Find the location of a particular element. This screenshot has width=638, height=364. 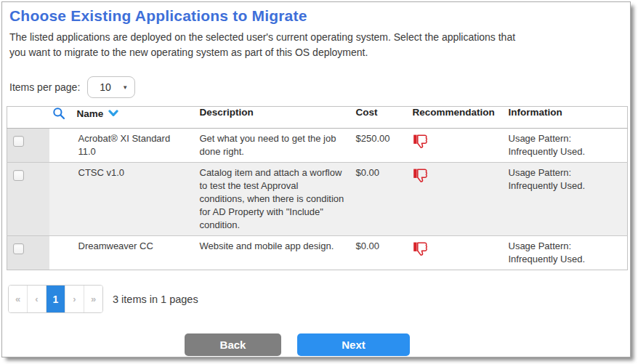

page-description-line: you want to migrate to the new operating… is located at coordinates (316, 52).